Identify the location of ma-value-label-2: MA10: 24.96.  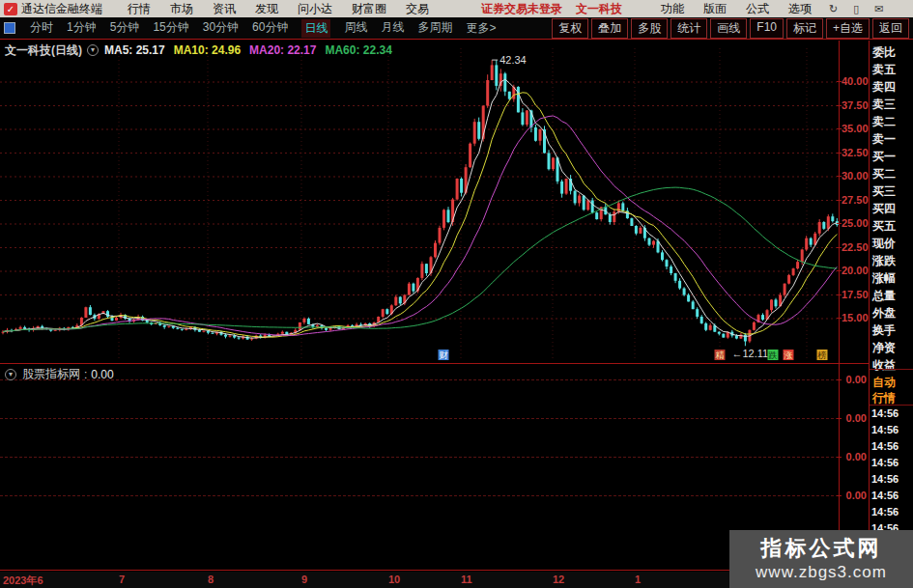
(207, 50).